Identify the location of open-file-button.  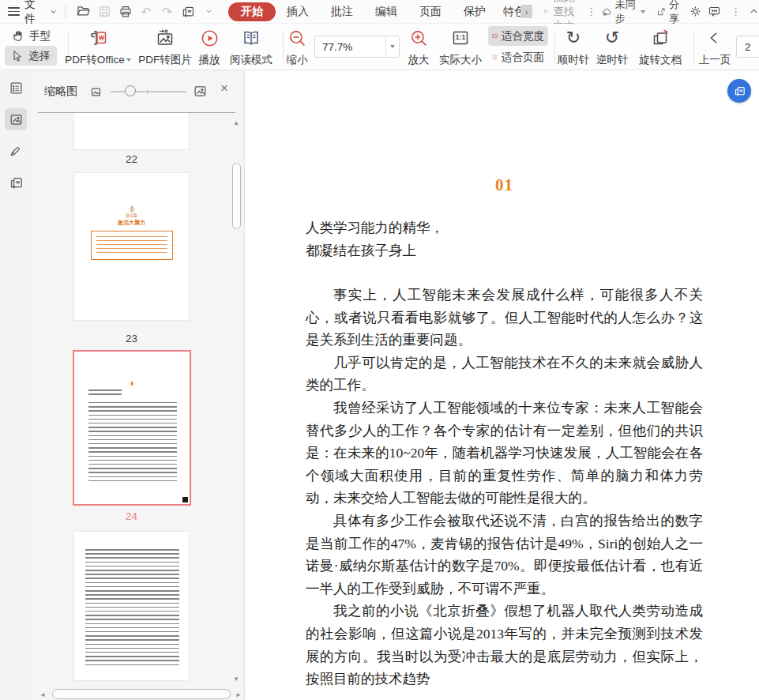
(84, 12).